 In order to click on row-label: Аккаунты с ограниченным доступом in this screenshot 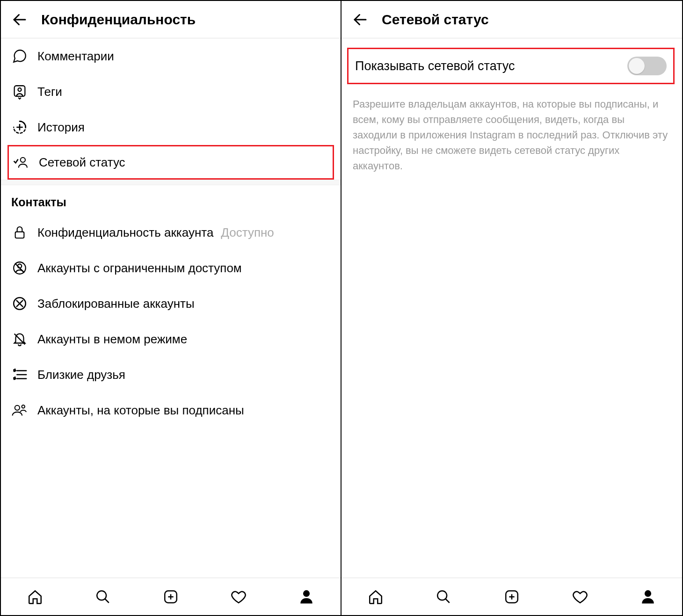, I will do `click(139, 268)`.